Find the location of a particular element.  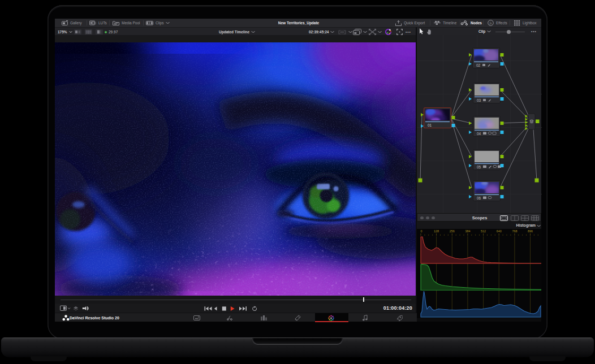

svg-text: 03 is located at coordinates (479, 101).